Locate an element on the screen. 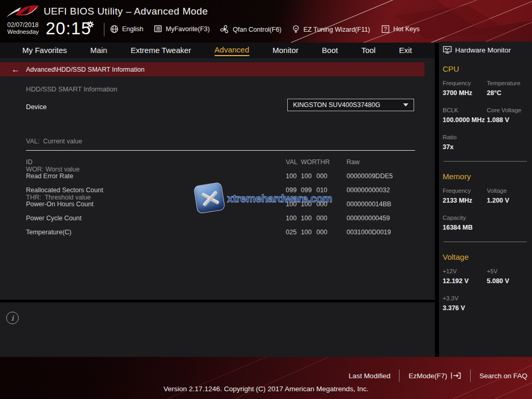 Image resolution: width=532 pixels, height=399 pixels. main-menu-bar: My Favorites Main Extreme Tweaker Advanc… is located at coordinates (217, 50).